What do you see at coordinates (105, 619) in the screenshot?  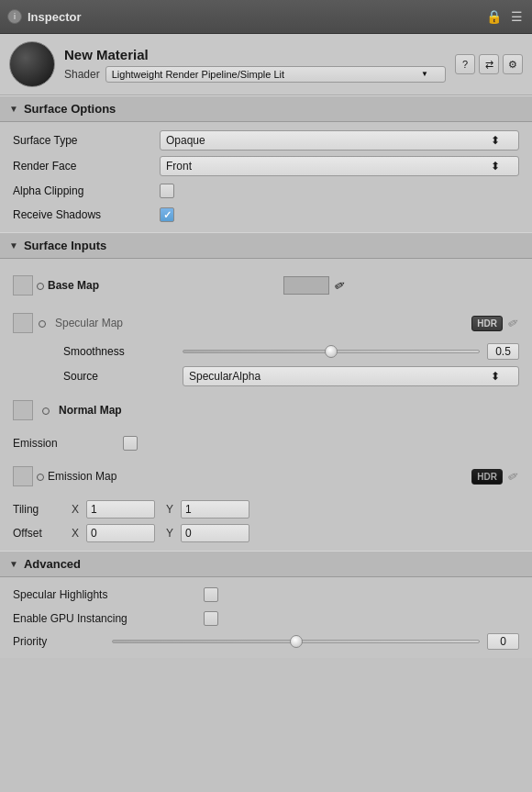 I see `gpu-instancing-label: Enable GPU Instancing` at bounding box center [105, 619].